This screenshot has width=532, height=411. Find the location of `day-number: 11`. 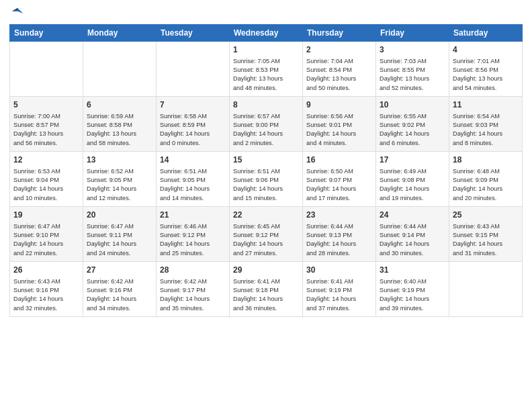

day-number: 11 is located at coordinates (486, 105).